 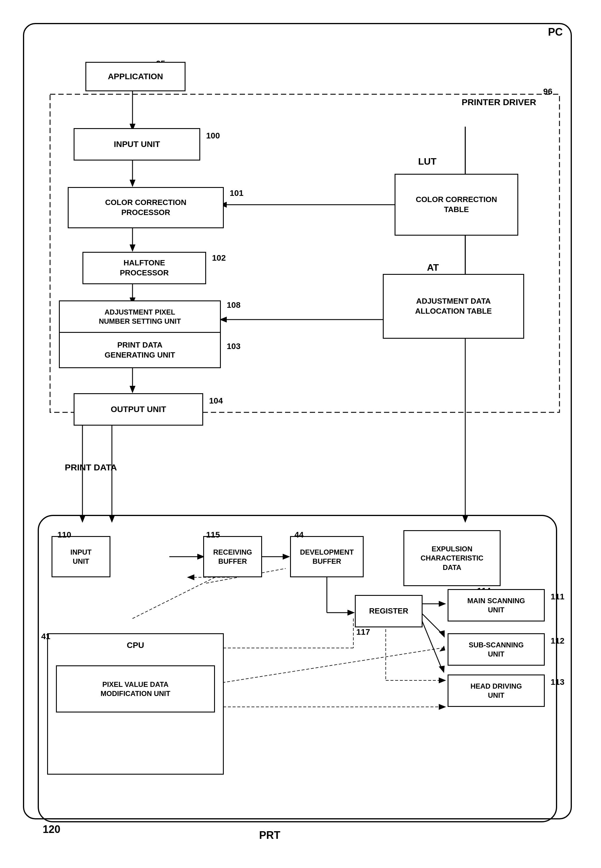 What do you see at coordinates (137, 144) in the screenshot?
I see `input-unit-top-box: INPUT UNIT` at bounding box center [137, 144].